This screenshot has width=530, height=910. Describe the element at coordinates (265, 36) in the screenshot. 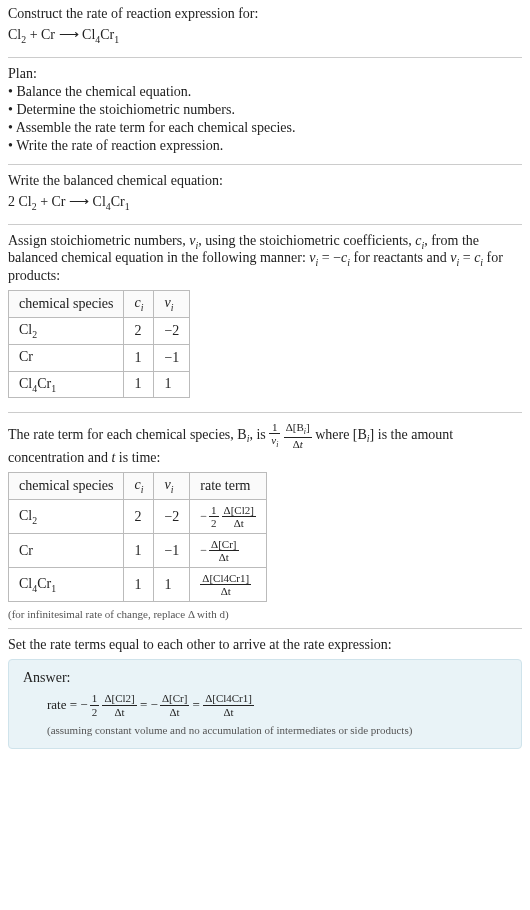

I see `unbalanced-equation: Cl2 + Cr ⟶ Cl4Cr1` at that location.